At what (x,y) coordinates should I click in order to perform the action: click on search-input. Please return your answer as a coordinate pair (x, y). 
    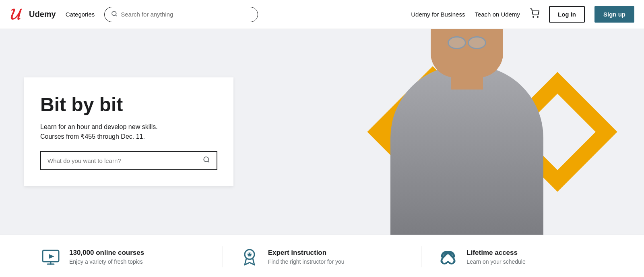
    Looking at the image, I should click on (186, 15).